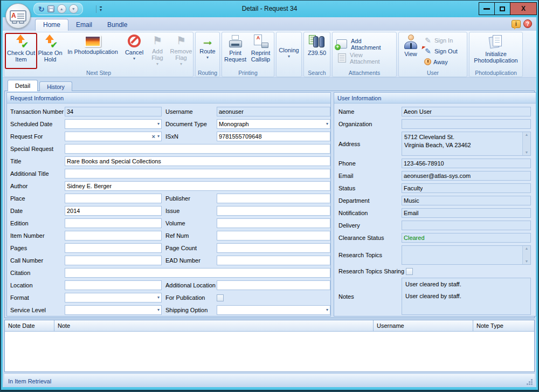 The width and height of the screenshot is (539, 392). Describe the element at coordinates (342, 44) in the screenshot. I see `add-attachment-icon: +` at that location.